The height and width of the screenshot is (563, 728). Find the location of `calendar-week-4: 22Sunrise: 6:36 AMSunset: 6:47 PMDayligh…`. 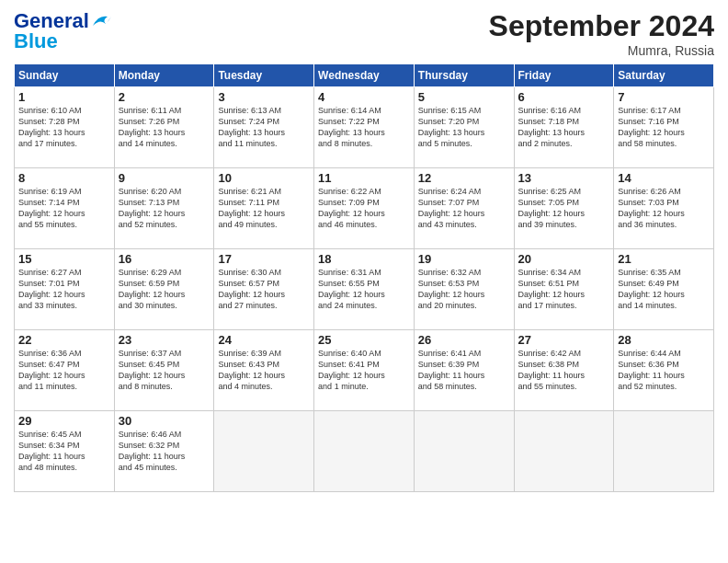

calendar-week-4: 22Sunrise: 6:36 AMSunset: 6:47 PMDayligh… is located at coordinates (364, 371).